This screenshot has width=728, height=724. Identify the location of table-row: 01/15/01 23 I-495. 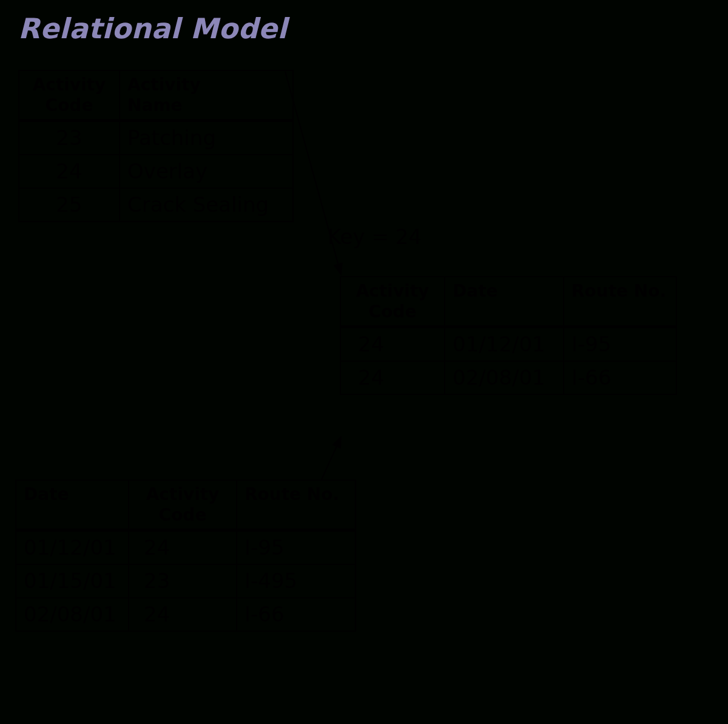
(186, 581).